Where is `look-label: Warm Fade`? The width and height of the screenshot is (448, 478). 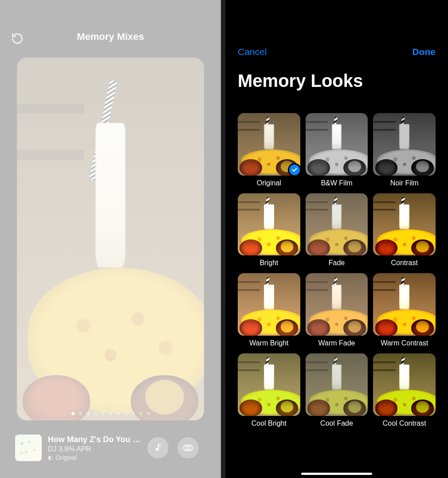 look-label: Warm Fade is located at coordinates (337, 343).